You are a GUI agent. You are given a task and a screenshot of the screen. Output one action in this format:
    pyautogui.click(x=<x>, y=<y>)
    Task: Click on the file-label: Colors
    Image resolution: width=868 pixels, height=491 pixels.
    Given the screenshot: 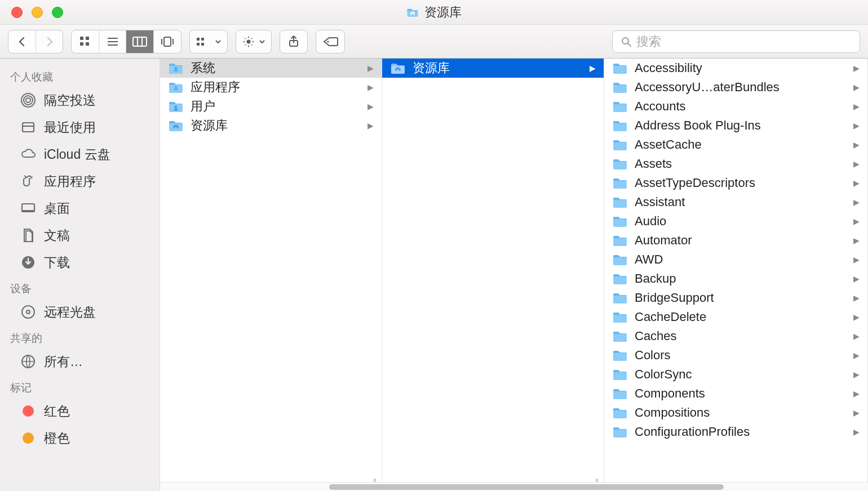 What is the action you would take?
    pyautogui.click(x=741, y=355)
    